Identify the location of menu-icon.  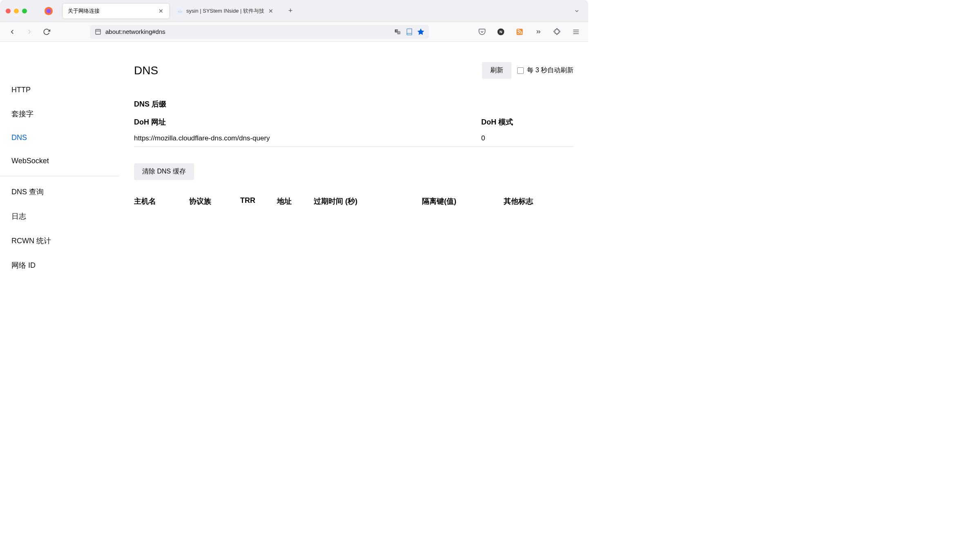
(576, 32).